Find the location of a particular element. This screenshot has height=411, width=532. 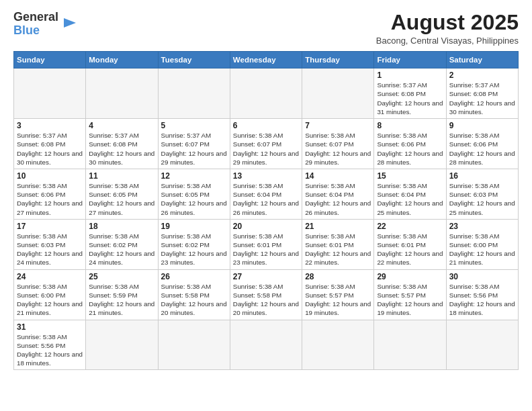

day-number: 18 is located at coordinates (122, 226).